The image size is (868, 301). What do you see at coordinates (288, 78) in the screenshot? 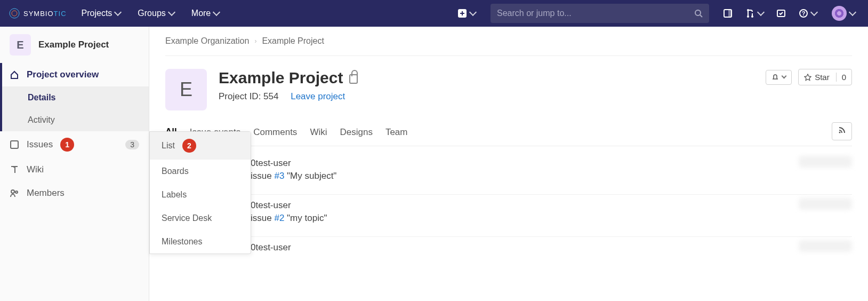
I see `page-title: Example Project` at bounding box center [288, 78].